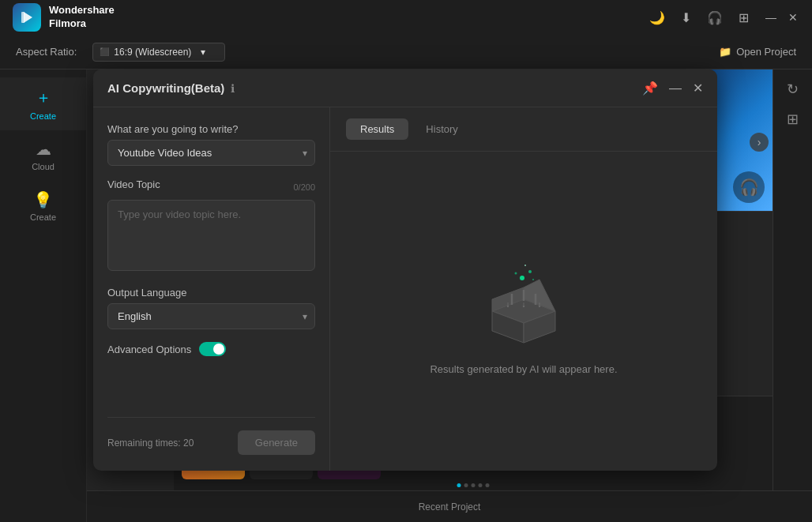 The width and height of the screenshot is (812, 522). Describe the element at coordinates (212, 308) in the screenshot. I see `output-language-field: Output Language English ▾` at that location.